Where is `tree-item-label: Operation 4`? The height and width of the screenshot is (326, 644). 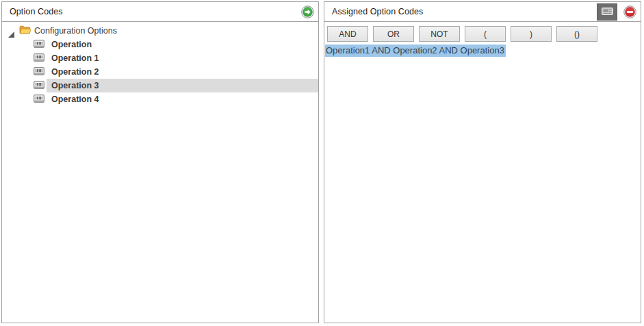
tree-item-label: Operation 4 is located at coordinates (182, 99).